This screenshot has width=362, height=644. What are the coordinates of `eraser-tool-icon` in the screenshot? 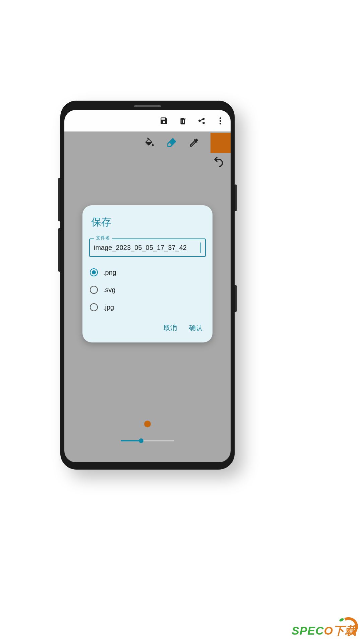 It's located at (172, 143).